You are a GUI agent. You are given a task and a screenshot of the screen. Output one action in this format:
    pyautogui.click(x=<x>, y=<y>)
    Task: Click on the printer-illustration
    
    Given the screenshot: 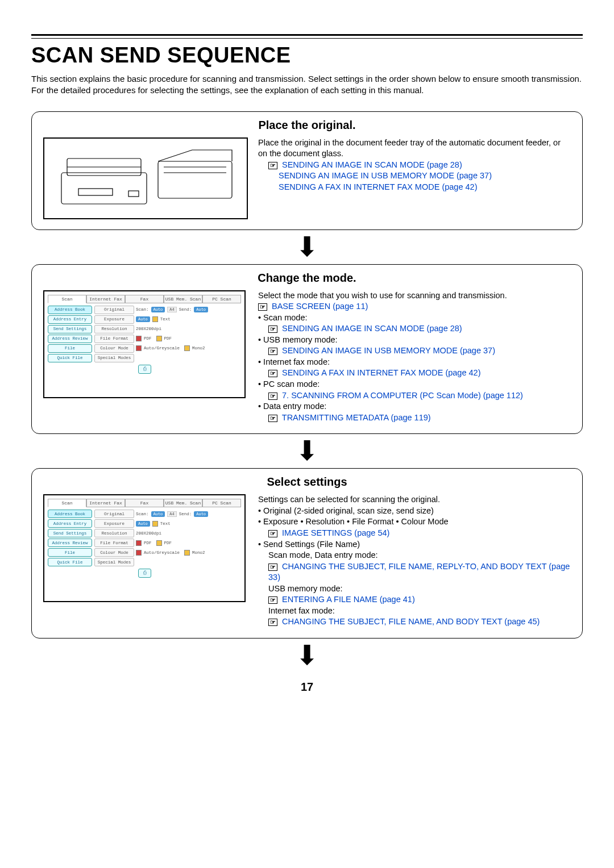 What is the action you would take?
    pyautogui.click(x=146, y=178)
    